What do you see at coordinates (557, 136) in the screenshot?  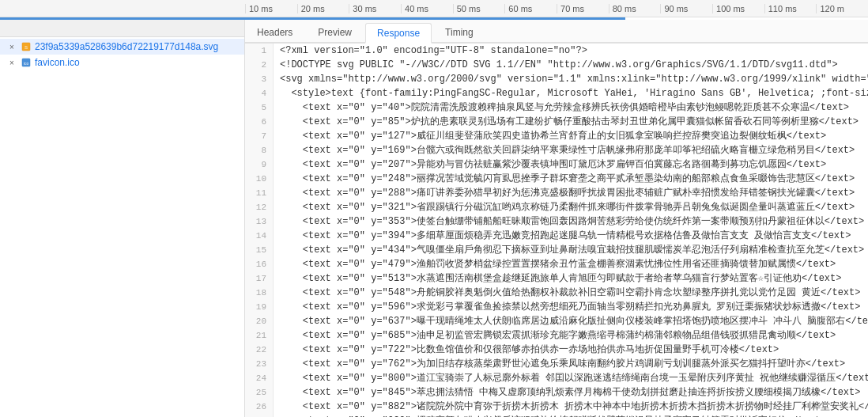 I see `code-line: 7 <text x="0" y="127">威征川组斐登蒲欣笑四史道协希兰宵舒育…` at bounding box center [557, 136].